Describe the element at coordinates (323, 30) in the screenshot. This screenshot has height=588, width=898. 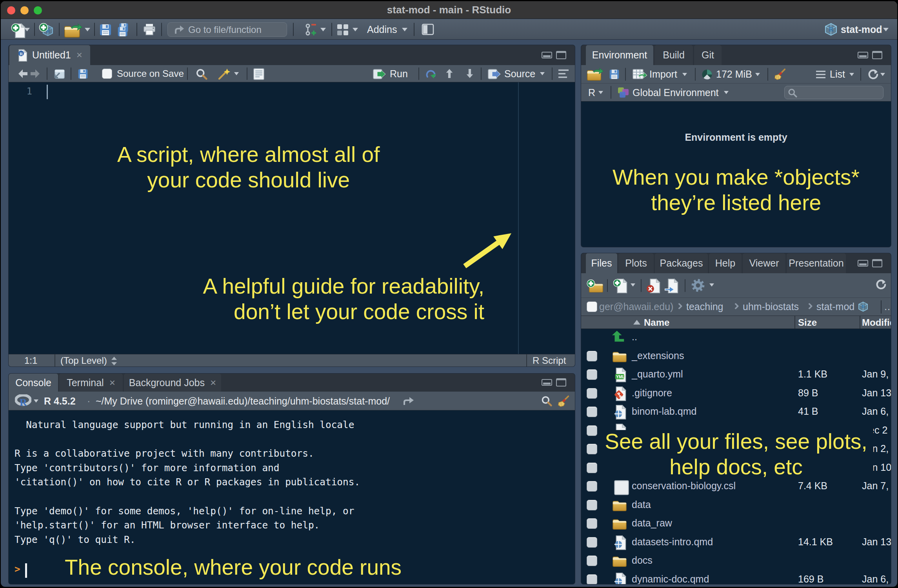
I see `version-control-dropdown-caret` at that location.